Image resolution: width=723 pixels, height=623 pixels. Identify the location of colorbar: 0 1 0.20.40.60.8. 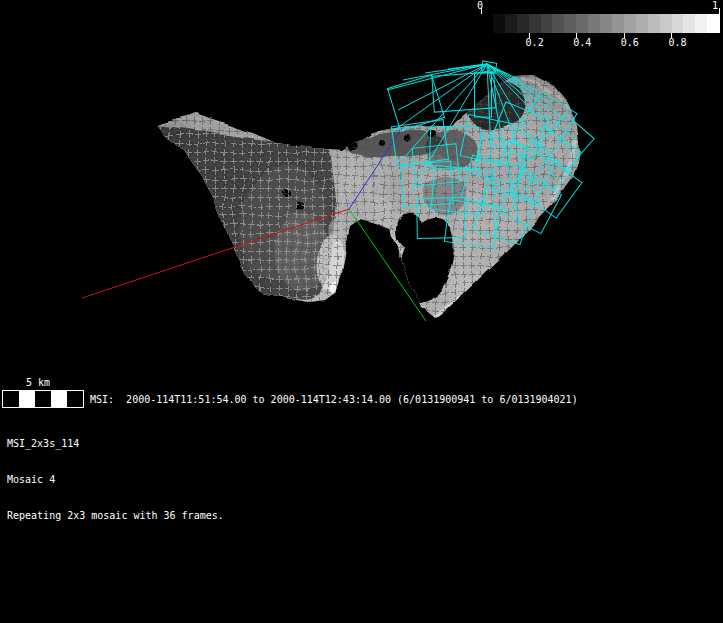
(600, 25).